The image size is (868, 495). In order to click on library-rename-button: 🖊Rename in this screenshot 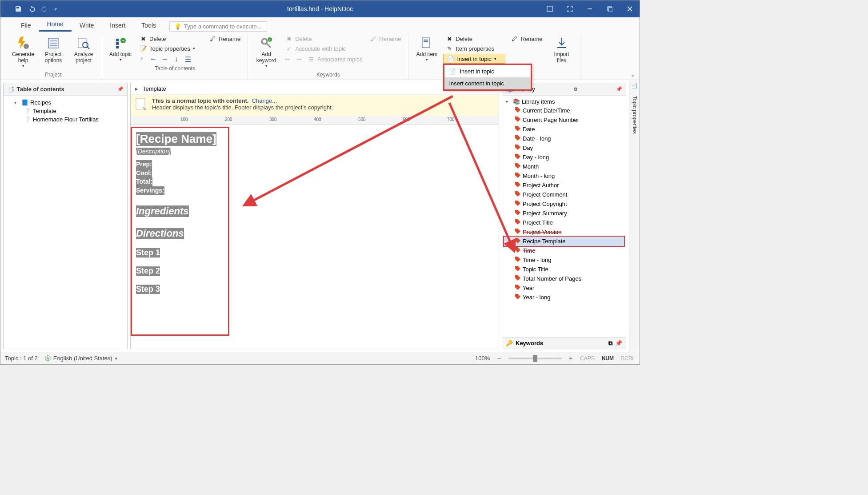, I will do `click(526, 39)`.